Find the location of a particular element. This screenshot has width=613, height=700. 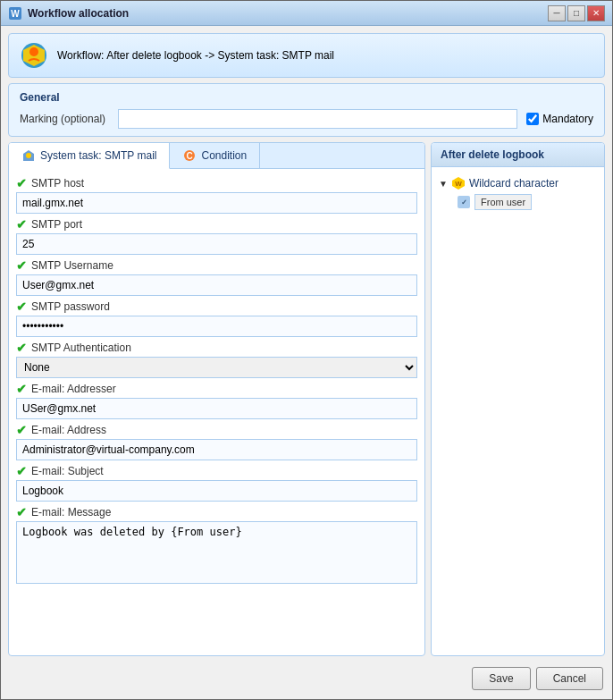

smtp-password-group: ✔ SMTP password is located at coordinates (216, 318).